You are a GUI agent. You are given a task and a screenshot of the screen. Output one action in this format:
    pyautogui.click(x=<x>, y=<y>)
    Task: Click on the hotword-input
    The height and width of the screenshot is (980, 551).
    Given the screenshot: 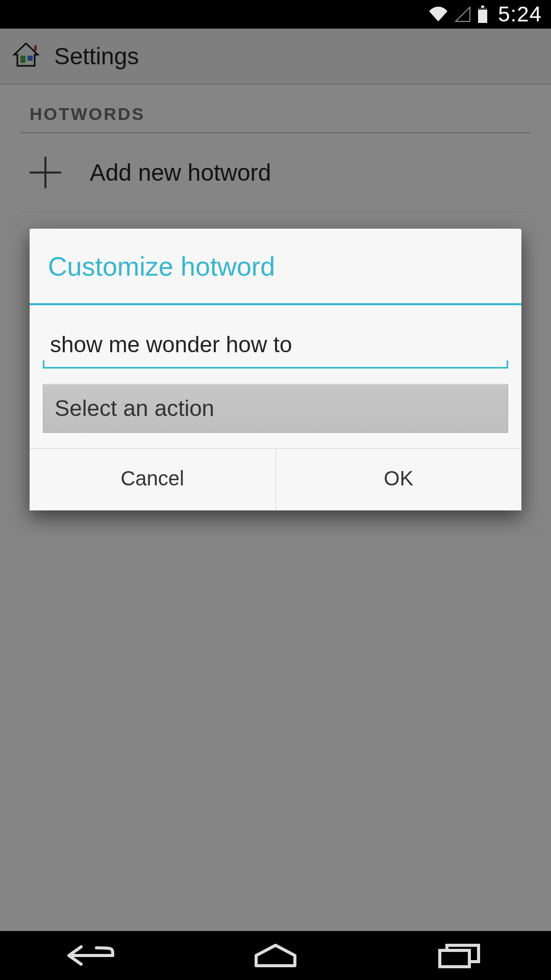 What is the action you would take?
    pyautogui.click(x=276, y=344)
    